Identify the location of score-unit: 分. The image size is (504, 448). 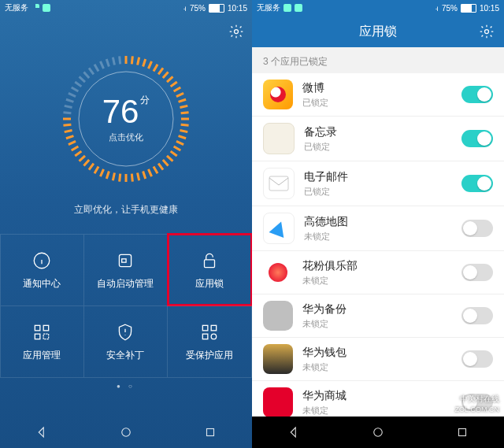
(145, 100).